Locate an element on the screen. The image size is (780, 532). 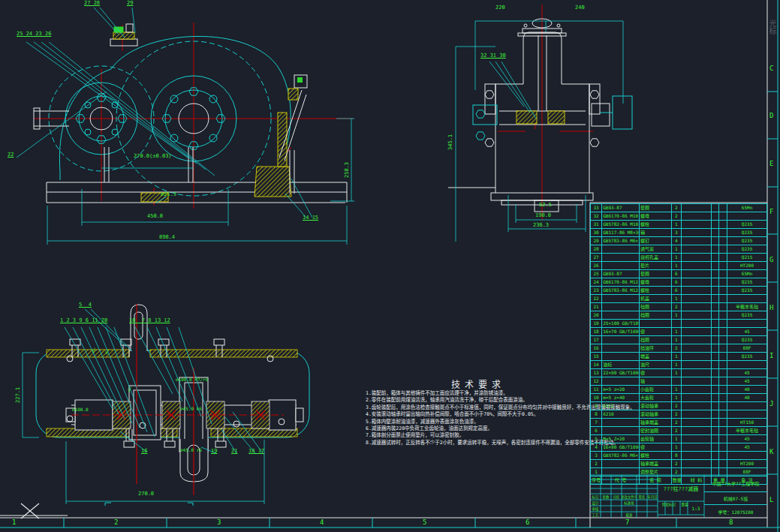
scale-value: 1:3 is located at coordinates (696, 508).